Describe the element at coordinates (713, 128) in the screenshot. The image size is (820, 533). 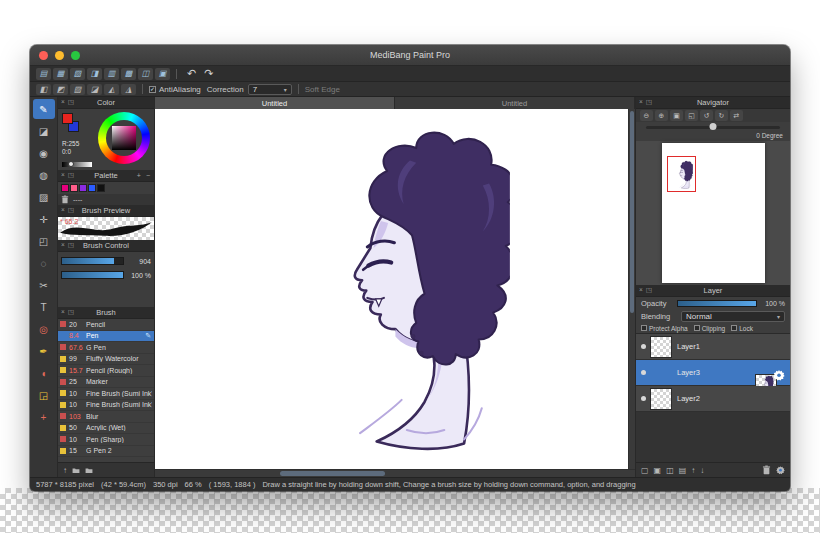
I see `zoom-slider-track` at that location.